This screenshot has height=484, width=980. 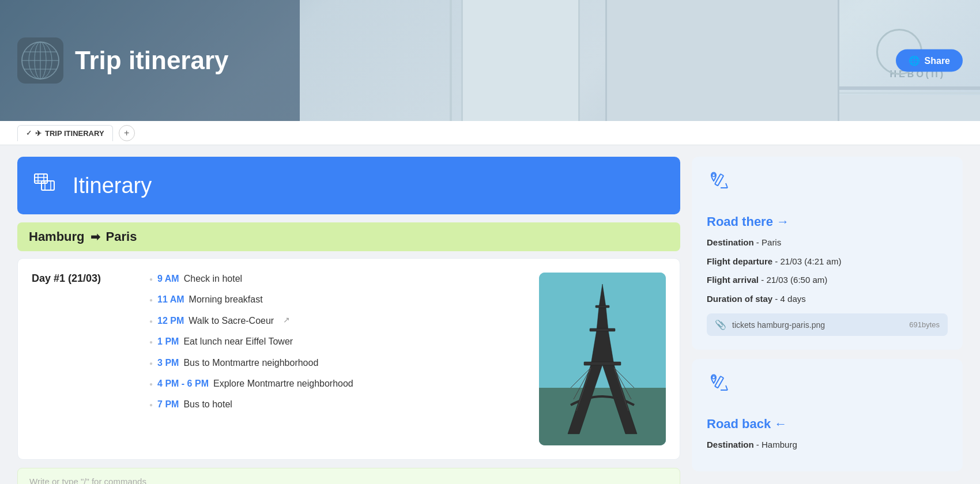 What do you see at coordinates (490, 133) in the screenshot?
I see `tab-bar: ✓ ✈ TRIP ITINERARY +` at bounding box center [490, 133].